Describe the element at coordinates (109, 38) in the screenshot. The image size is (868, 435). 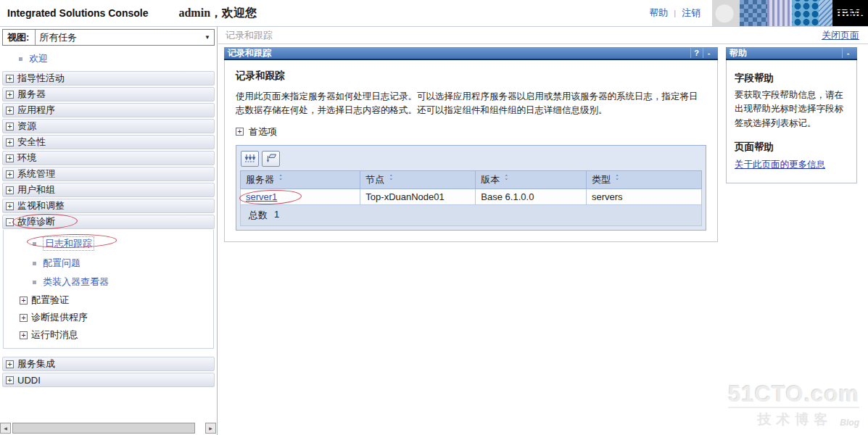
I see `view-selector: 视图: 所有任务 ▼` at that location.